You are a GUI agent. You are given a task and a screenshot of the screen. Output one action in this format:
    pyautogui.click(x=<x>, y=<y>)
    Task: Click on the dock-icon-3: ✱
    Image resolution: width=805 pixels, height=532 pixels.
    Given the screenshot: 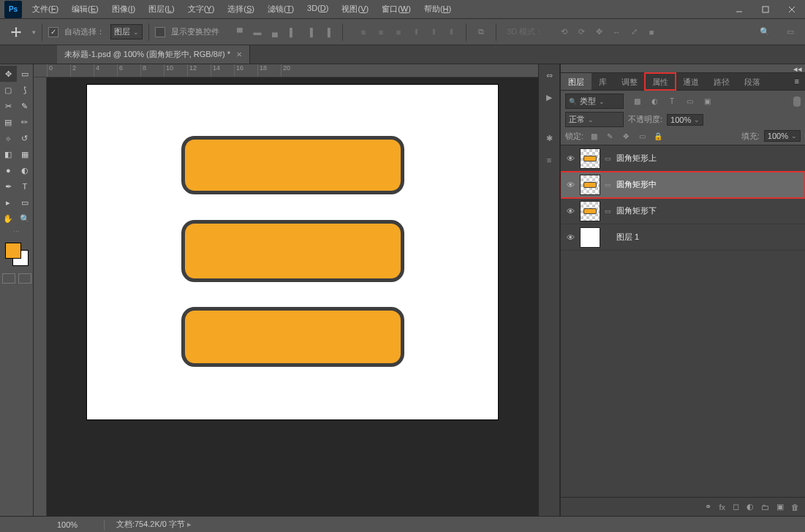 What is the action you would take?
    pyautogui.click(x=549, y=138)
    